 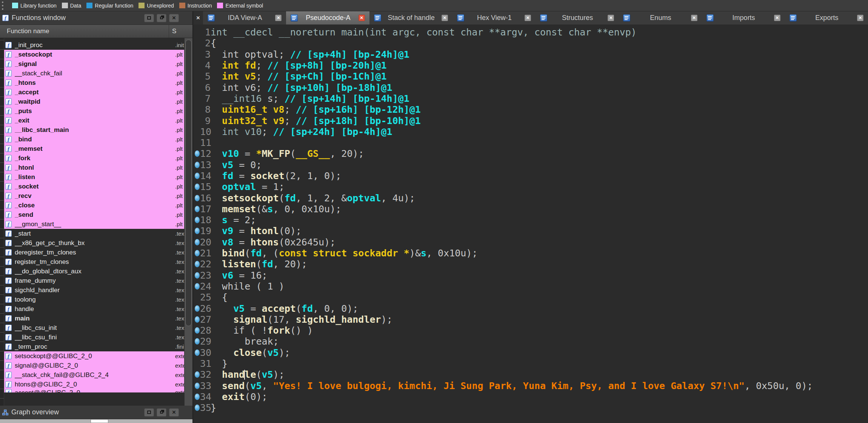 What do you see at coordinates (94, 45) in the screenshot?
I see `function-row: f_init_proc.init` at bounding box center [94, 45].